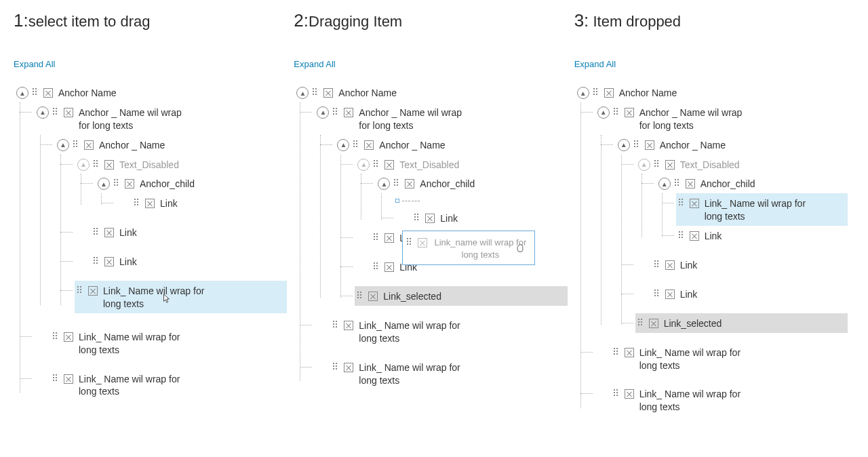 The width and height of the screenshot is (868, 457). Describe the element at coordinates (461, 296) in the screenshot. I see `tree-item-drag-source: Link_selected` at that location.